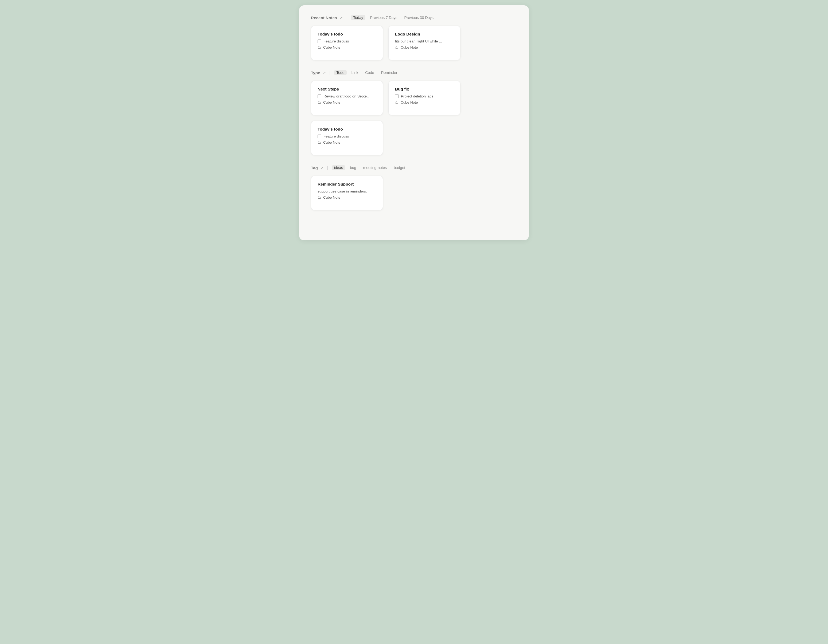  What do you see at coordinates (320, 41) in the screenshot?
I see `checkbox-icon` at bounding box center [320, 41].